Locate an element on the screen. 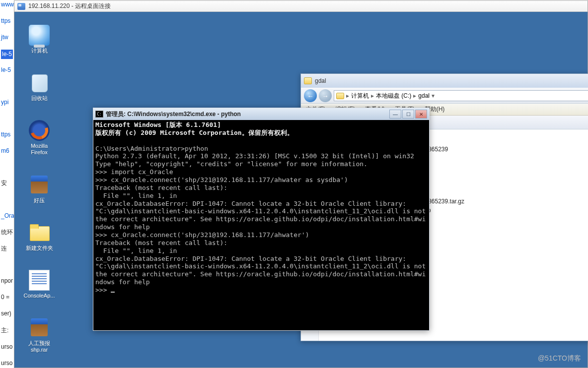  breadcrumb: 本地磁盘 (C:) is located at coordinates (393, 96).